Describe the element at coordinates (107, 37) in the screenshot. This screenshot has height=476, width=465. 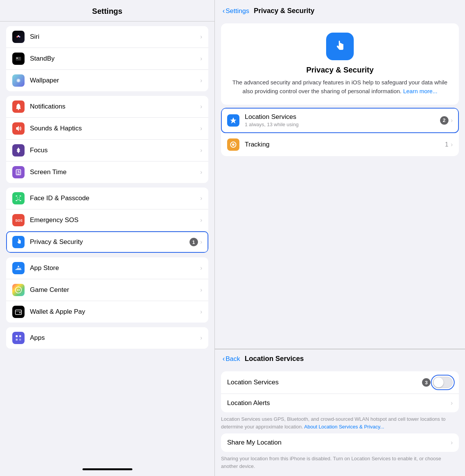
I see `settings-row-siri: Siri›` at that location.